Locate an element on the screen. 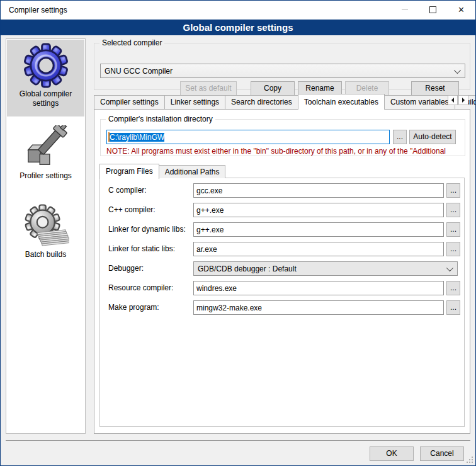 The width and height of the screenshot is (476, 466). page-title: Global compiler settings is located at coordinates (238, 28).